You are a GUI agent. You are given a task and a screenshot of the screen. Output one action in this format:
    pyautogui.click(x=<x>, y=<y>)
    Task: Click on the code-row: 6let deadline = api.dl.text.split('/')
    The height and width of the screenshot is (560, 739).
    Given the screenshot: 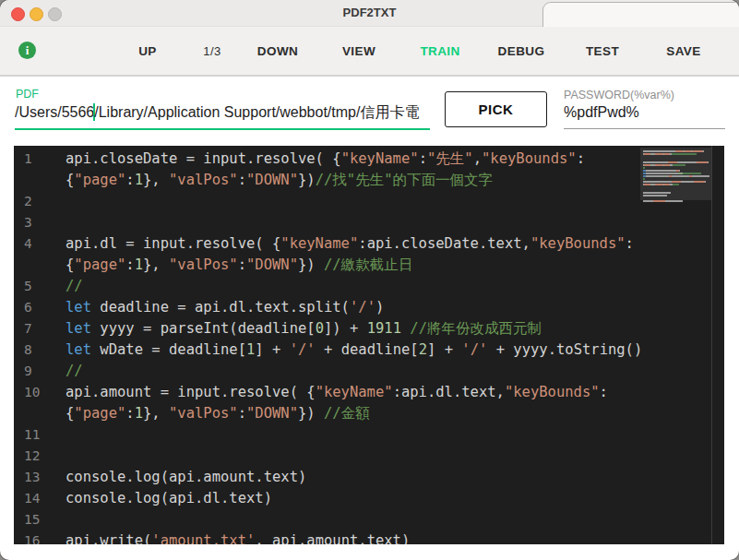 What is the action you would take?
    pyautogui.click(x=369, y=308)
    